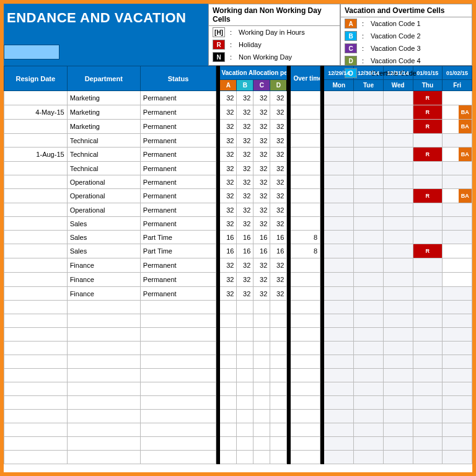  I want to click on dept-cell: Finance, so click(104, 294).